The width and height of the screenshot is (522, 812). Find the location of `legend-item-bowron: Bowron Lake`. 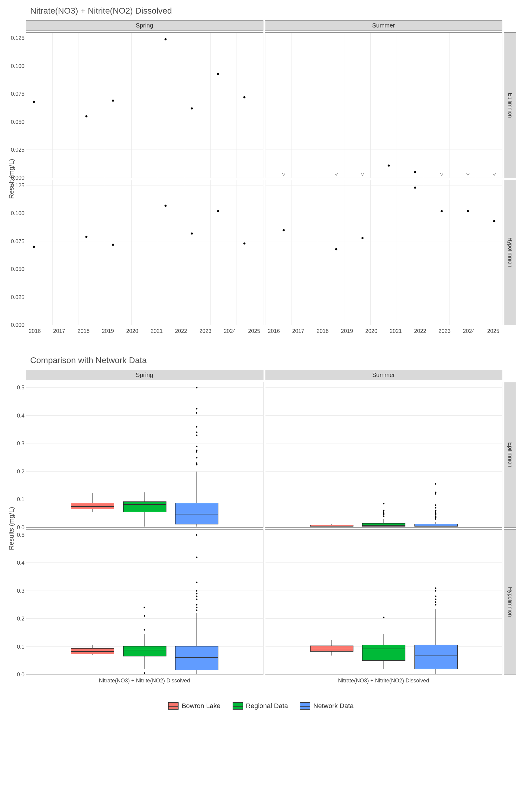

legend-item-bowron: Bowron Lake is located at coordinates (194, 706).